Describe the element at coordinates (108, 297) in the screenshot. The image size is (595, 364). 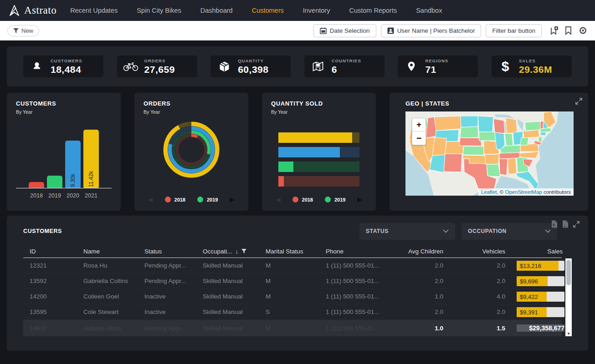
I see `cell-name: Colleen Goel` at that location.